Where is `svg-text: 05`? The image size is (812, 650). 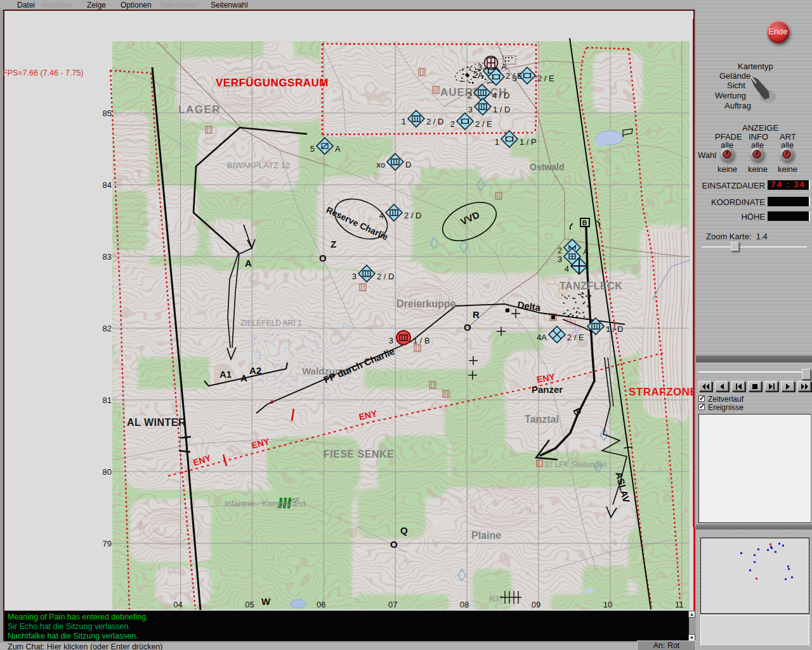
svg-text: 05 is located at coordinates (249, 604).